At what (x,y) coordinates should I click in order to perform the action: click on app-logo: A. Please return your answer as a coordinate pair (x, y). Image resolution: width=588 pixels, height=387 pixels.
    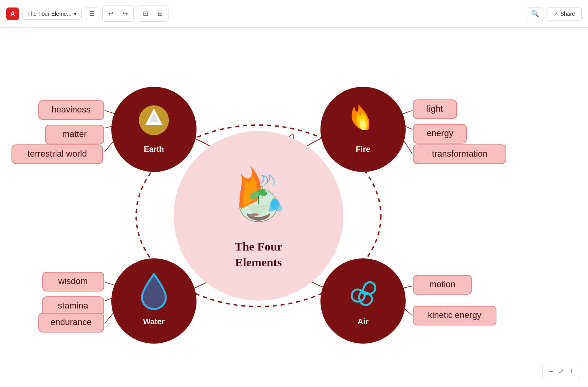
    Looking at the image, I should click on (13, 14).